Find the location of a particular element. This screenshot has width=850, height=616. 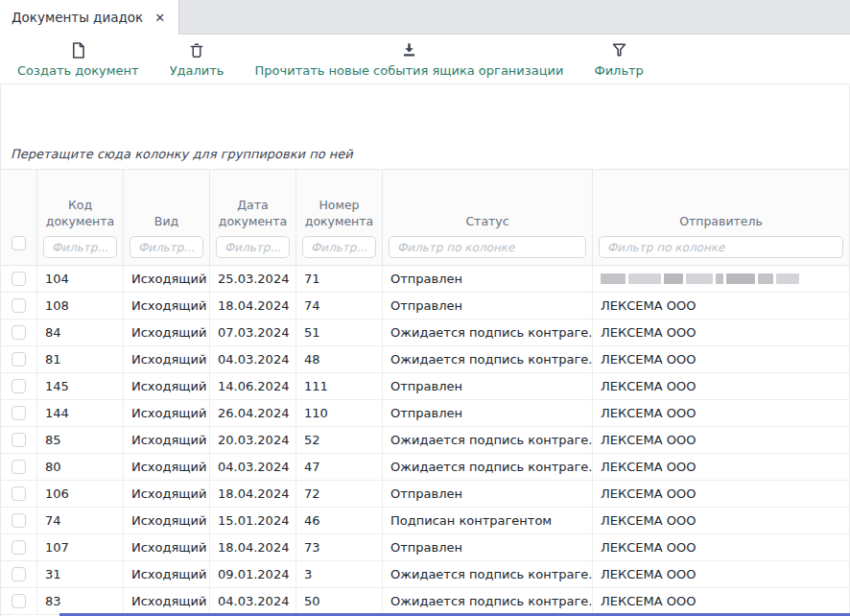

create-document-button: Создать документ is located at coordinates (79, 59).